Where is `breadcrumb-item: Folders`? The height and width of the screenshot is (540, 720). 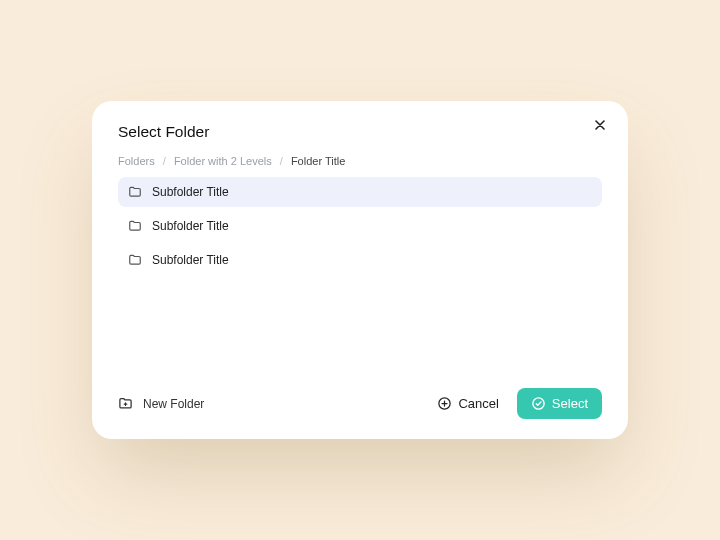
breadcrumb-item: Folders is located at coordinates (136, 161).